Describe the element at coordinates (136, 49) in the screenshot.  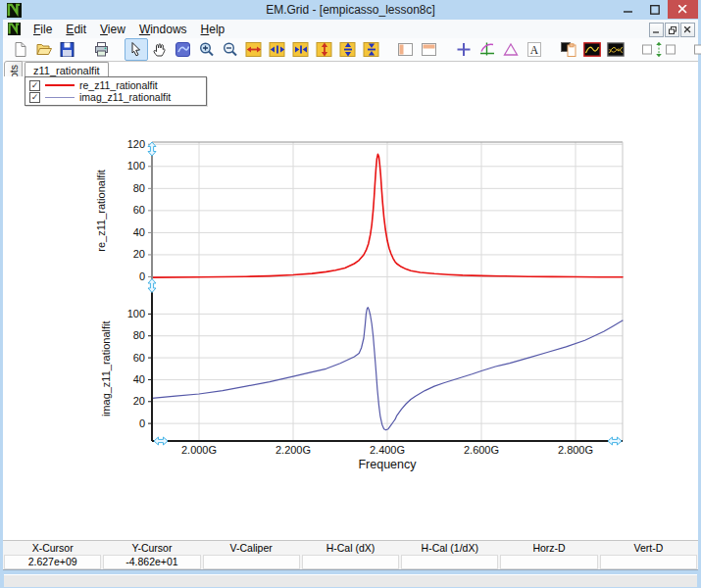
I see `select-tool-button` at that location.